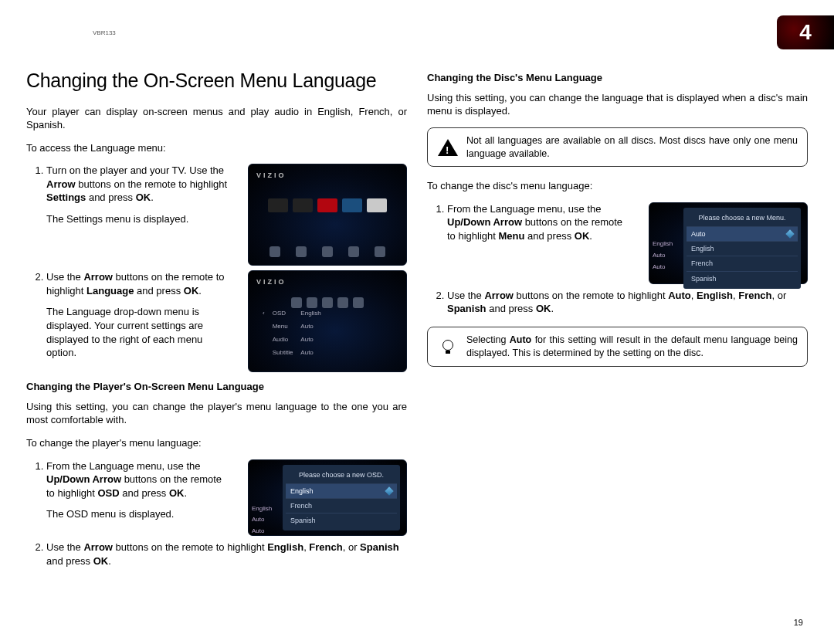 This screenshot has height=644, width=834. What do you see at coordinates (327, 498) in the screenshot?
I see `osd-popup-screenshot: English Auto Auto Please choose a new OS…` at bounding box center [327, 498].